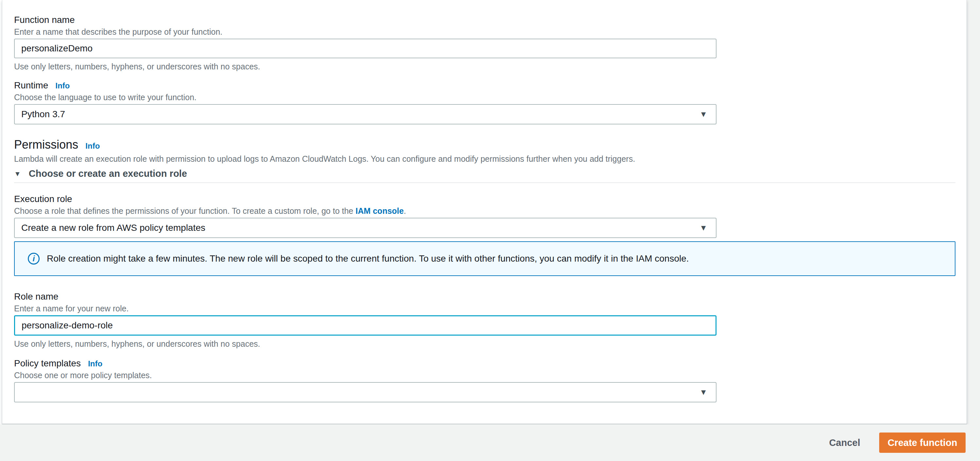  What do you see at coordinates (185, 211) in the screenshot?
I see `execution-role-description-text: Choose a role that defines the permissio…` at bounding box center [185, 211].